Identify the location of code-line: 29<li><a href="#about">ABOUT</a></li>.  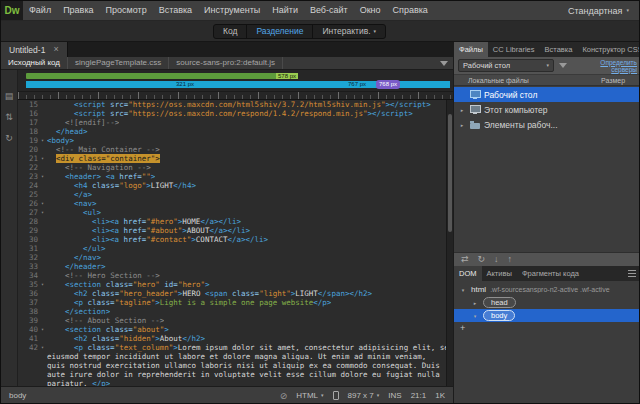
(232, 230).